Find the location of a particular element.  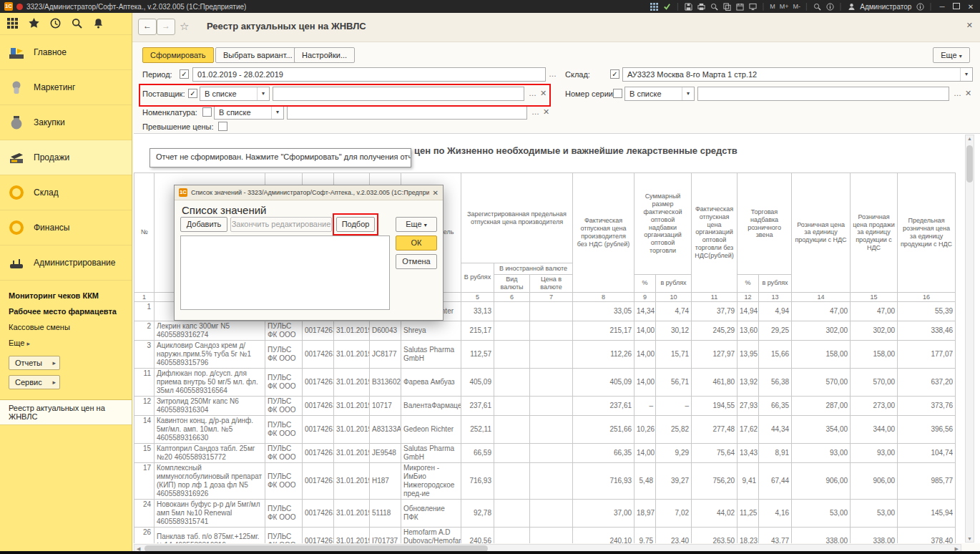

sidebar-item-administrirovanie: Администрирование is located at coordinates (66, 263).